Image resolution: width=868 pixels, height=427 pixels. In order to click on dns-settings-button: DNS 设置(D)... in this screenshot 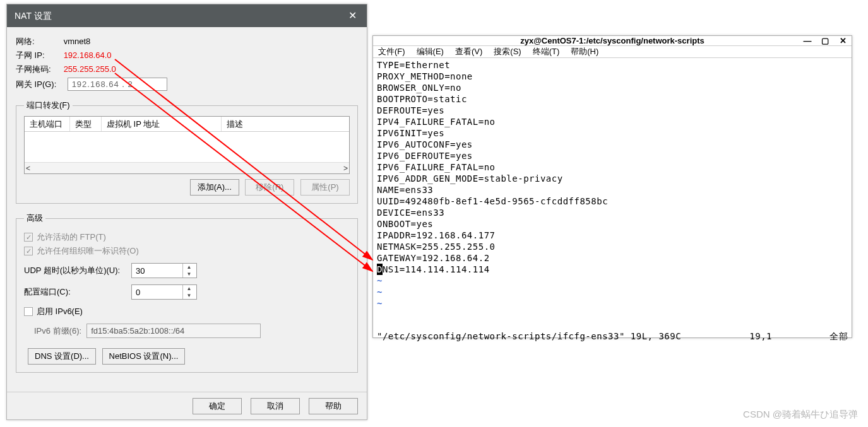, I will do `click(62, 356)`.